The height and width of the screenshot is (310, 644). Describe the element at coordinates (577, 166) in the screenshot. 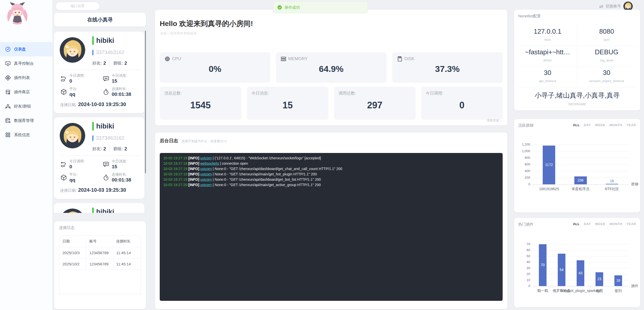

I see `active-groups-chart: 02004006008001,0001,20011721001918625236…` at that location.